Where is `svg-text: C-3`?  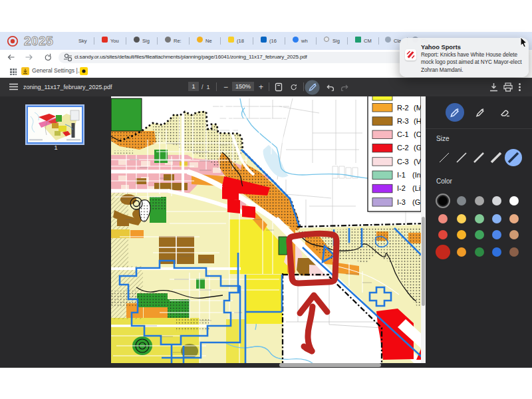
svg-text: C-3 is located at coordinates (403, 162).